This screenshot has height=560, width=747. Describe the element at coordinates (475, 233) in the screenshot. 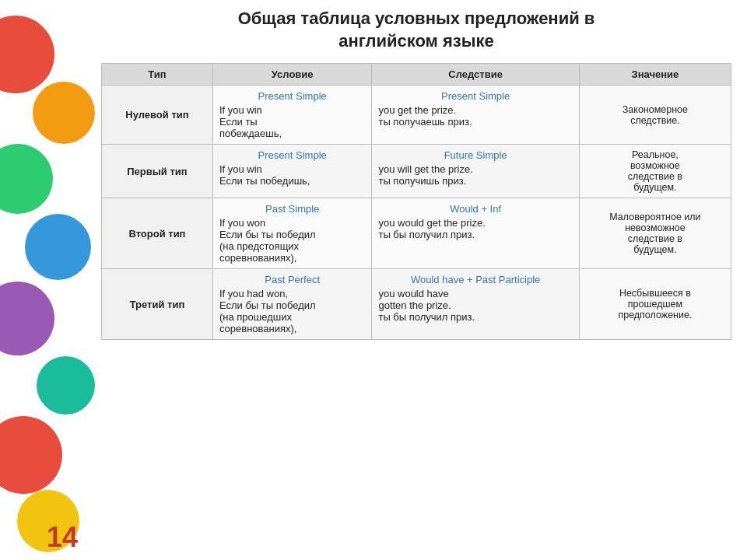

I see `consequence-second: Would + Inf you would get the prize. ты …` at that location.